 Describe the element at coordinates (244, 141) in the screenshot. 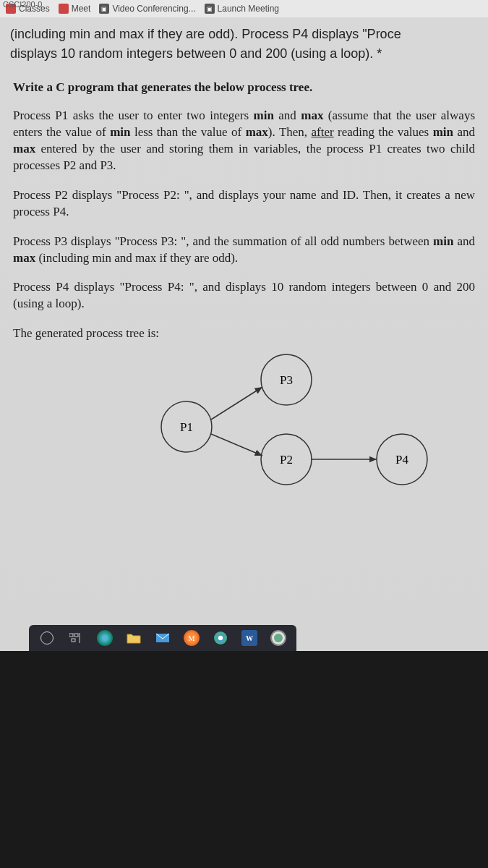

I see `paragraph-p1: Process P1 asks the user to enter two in…` at that location.